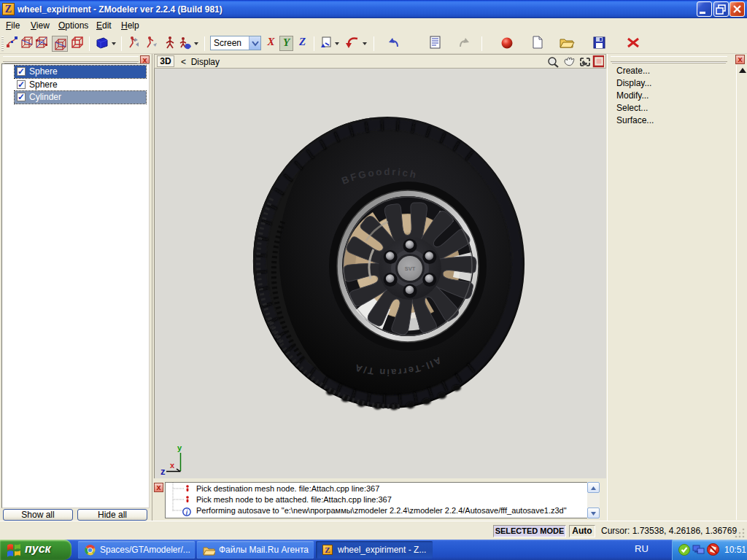 The width and height of the screenshot is (747, 560). I want to click on svg-text: z, so click(163, 471).